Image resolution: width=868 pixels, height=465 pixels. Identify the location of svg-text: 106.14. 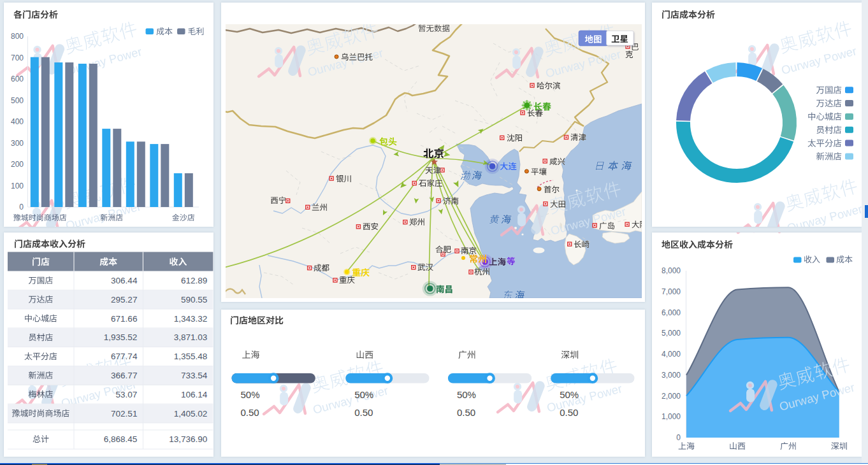
(194, 395).